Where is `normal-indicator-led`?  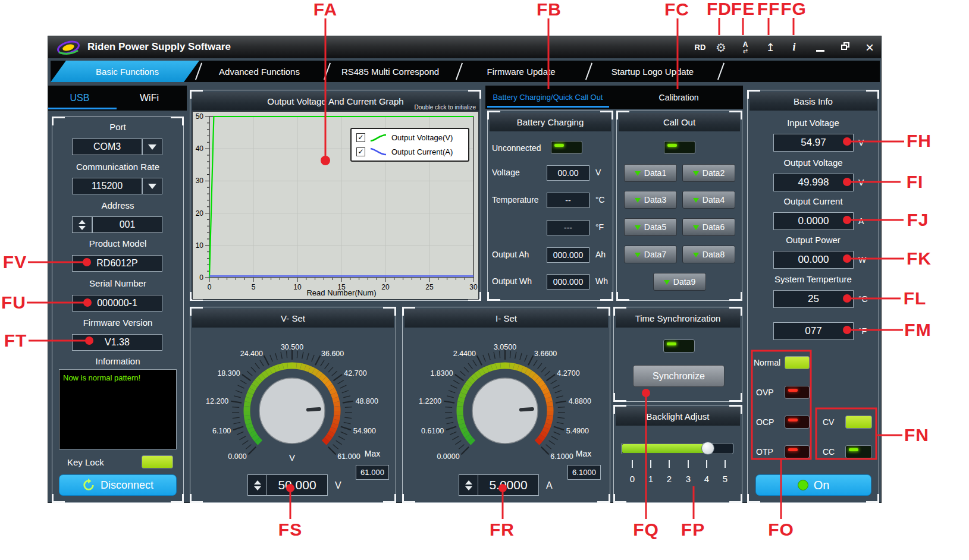 normal-indicator-led is located at coordinates (797, 363).